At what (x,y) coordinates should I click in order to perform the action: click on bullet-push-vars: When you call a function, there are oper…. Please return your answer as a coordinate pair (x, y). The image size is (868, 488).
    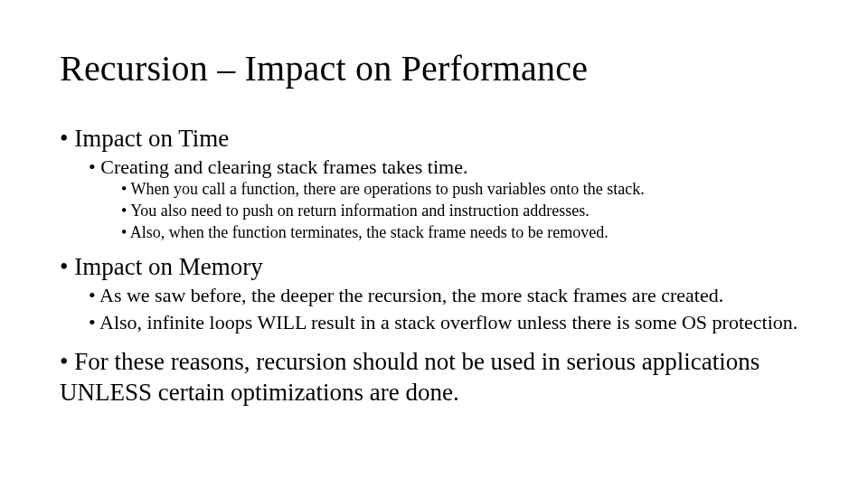
    Looking at the image, I should click on (465, 190).